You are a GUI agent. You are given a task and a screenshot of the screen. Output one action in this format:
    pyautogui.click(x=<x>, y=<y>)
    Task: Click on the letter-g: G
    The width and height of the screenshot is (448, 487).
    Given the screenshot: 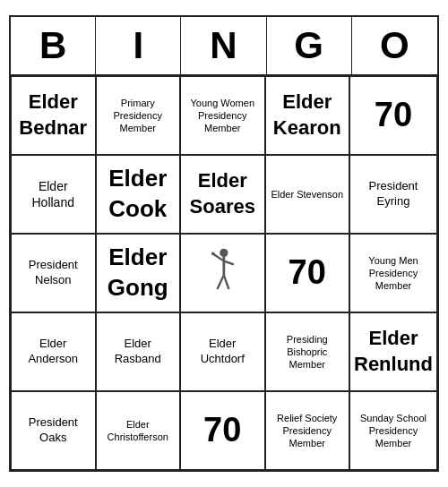 What is the action you would take?
    pyautogui.click(x=310, y=46)
    